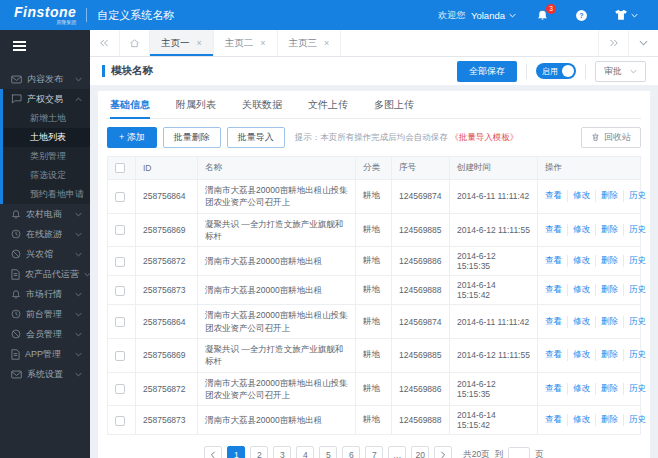 Image resolution: width=658 pixels, height=458 pixels. I want to click on batch-import-button: 批量导入, so click(256, 138).